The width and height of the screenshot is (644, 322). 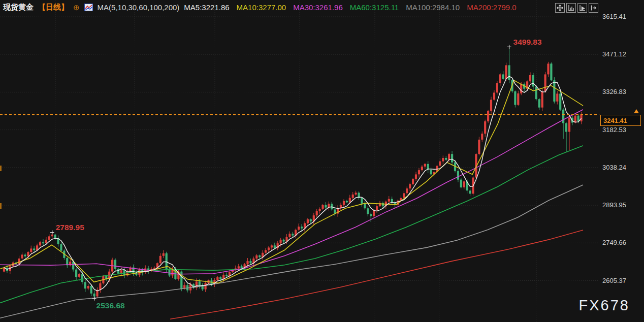 What do you see at coordinates (53, 7) in the screenshot?
I see `timeframe-label: 【日线】` at bounding box center [53, 7].